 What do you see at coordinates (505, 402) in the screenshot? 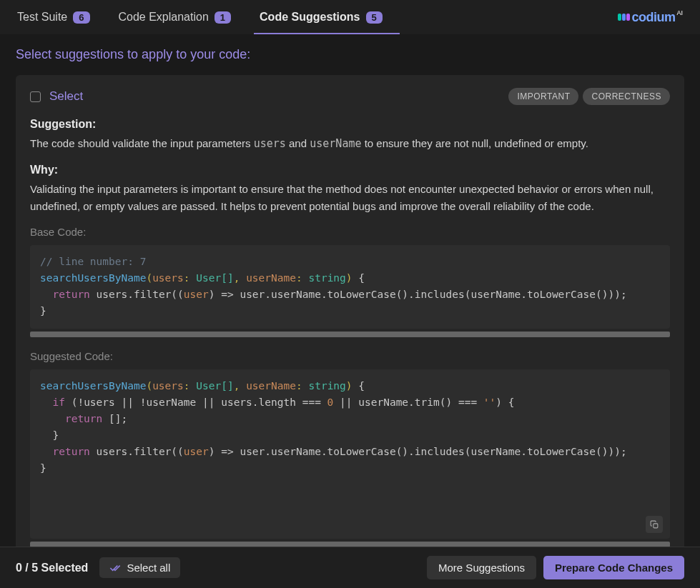
I see `code-punc: ) {` at bounding box center [505, 402].